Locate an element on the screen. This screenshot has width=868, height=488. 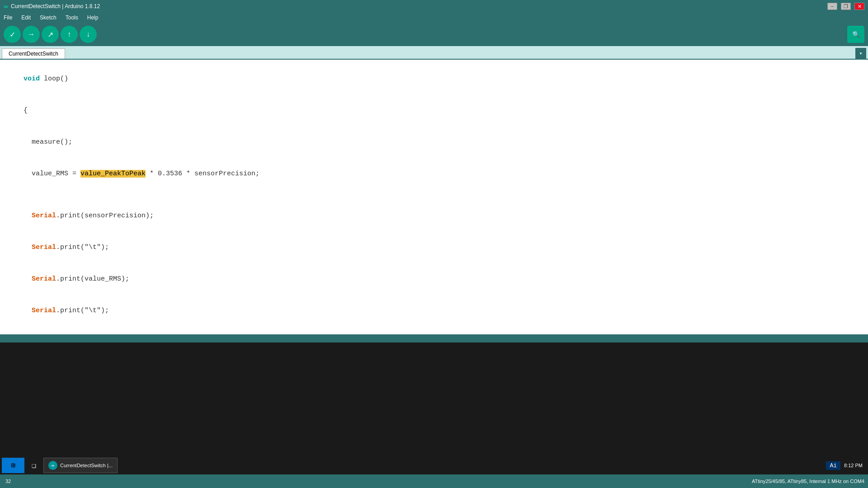
ai-label-button: Ai is located at coordinates (833, 465).